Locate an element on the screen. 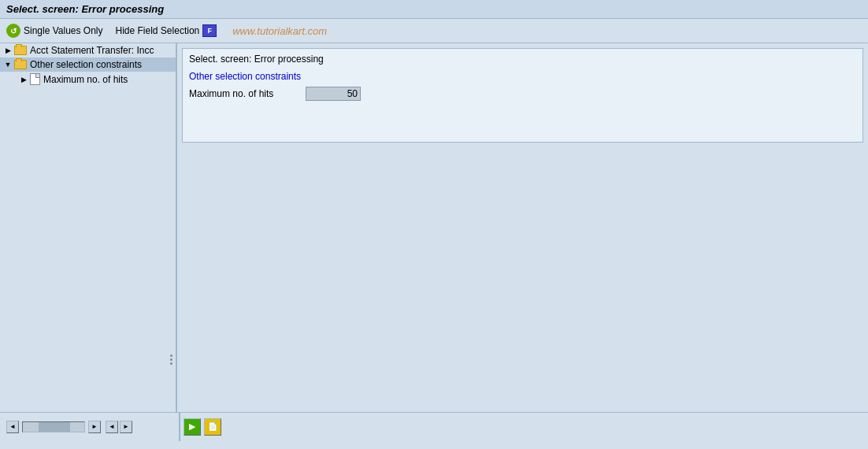  left-scroll-track is located at coordinates (54, 427).